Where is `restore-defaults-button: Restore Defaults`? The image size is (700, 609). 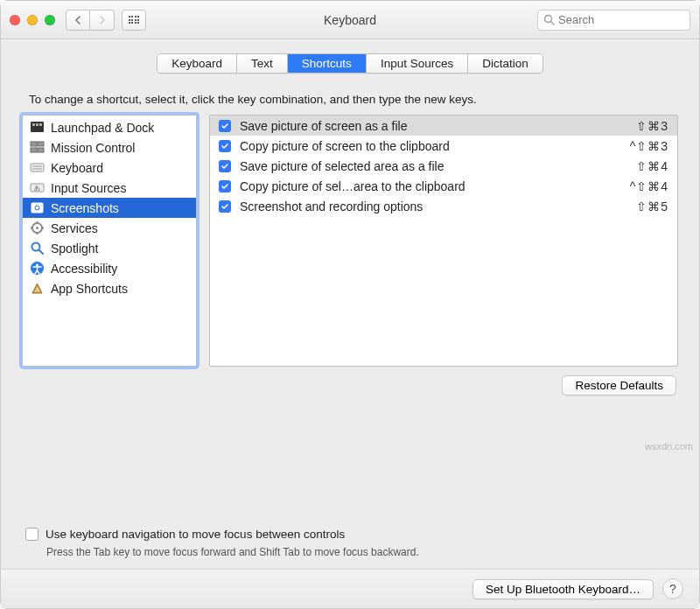
restore-defaults-button: Restore Defaults is located at coordinates (620, 385).